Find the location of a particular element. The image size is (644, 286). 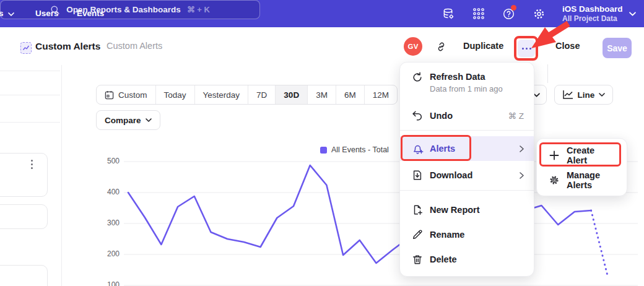

menu-item-alerts: Alerts is located at coordinates (467, 149).